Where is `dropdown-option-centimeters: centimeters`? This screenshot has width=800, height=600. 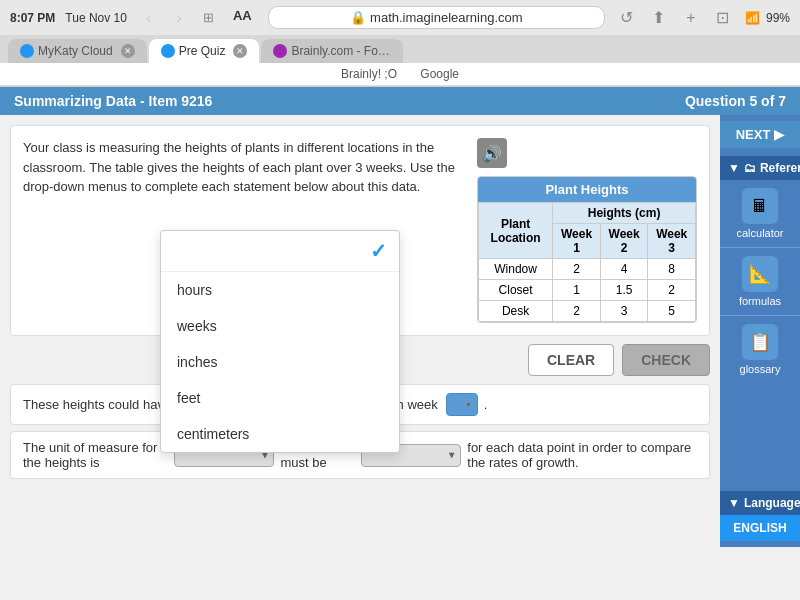 dropdown-option-centimeters: centimeters is located at coordinates (280, 434).